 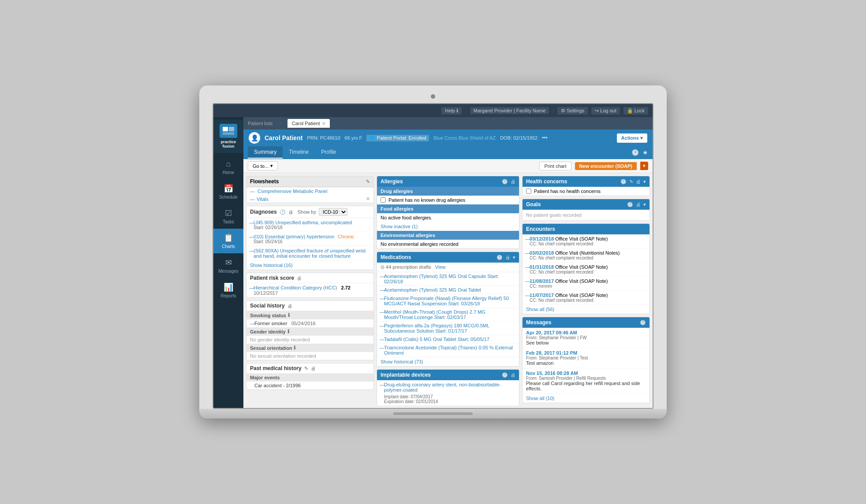 What do you see at coordinates (465, 138) in the screenshot?
I see `patient-insurance: Blue Cross Blue Shield of AZ` at bounding box center [465, 138].